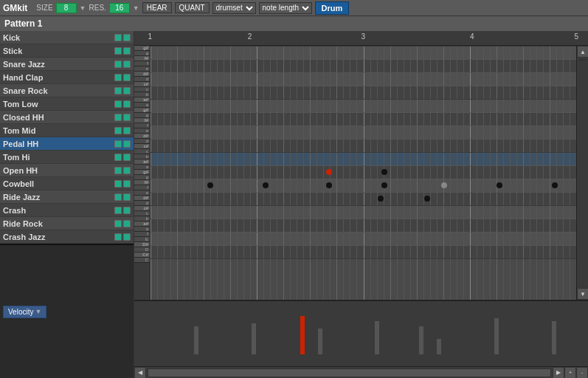 Image resolution: width=588 pixels, height=378 pixels. What do you see at coordinates (142, 111) in the screenshot?
I see `piano-key-12: g#` at bounding box center [142, 111].